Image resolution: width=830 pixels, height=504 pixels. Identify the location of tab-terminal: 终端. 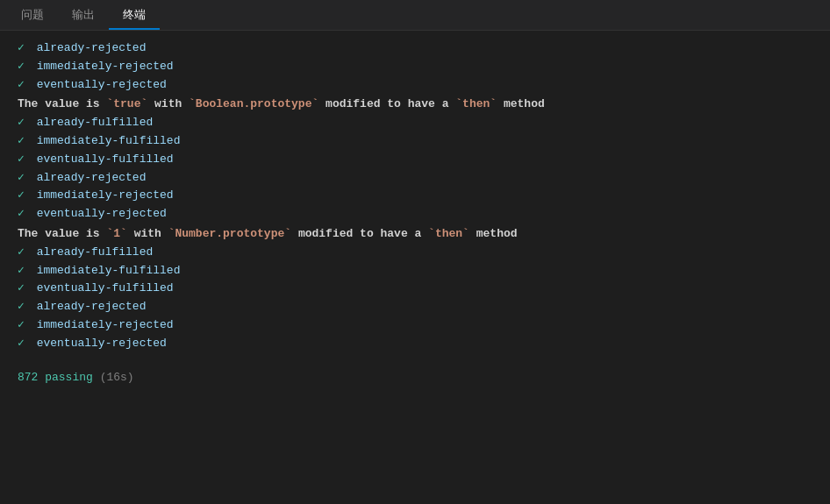
(134, 16).